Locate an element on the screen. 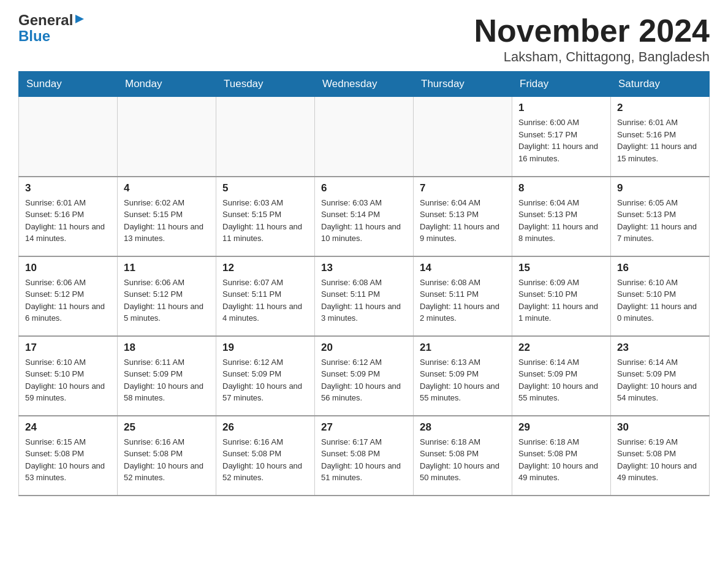 The image size is (728, 563). calendar-cell: 20Sunrise: 6:12 AM Sunset: 5:09 PM Dayli… is located at coordinates (364, 376).